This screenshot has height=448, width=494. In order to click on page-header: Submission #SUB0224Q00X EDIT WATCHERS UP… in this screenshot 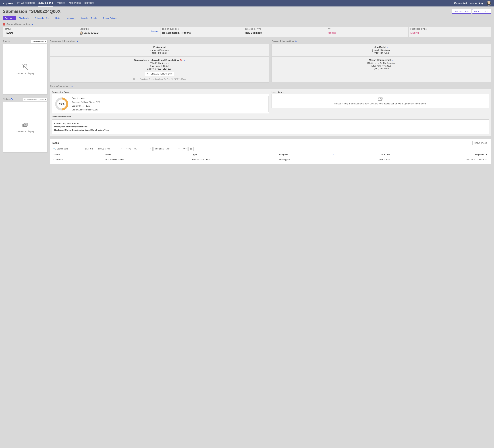, I will do `click(247, 12)`.